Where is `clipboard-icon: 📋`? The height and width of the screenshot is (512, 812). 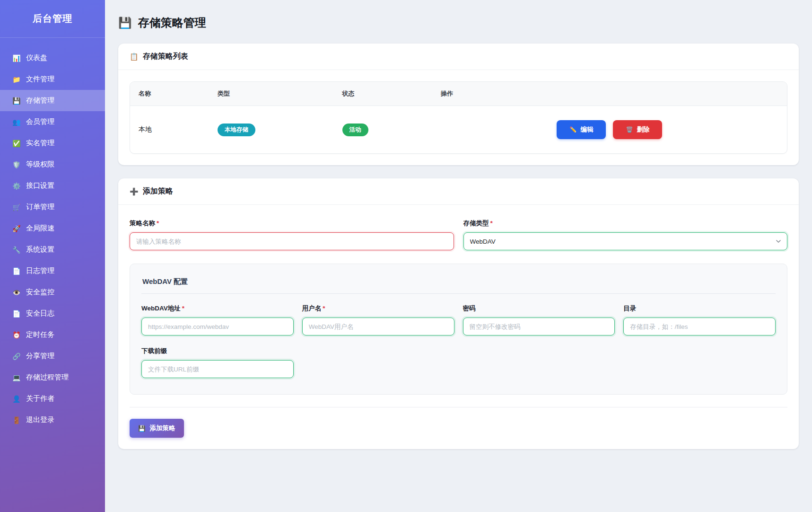
clipboard-icon: 📋 is located at coordinates (134, 57).